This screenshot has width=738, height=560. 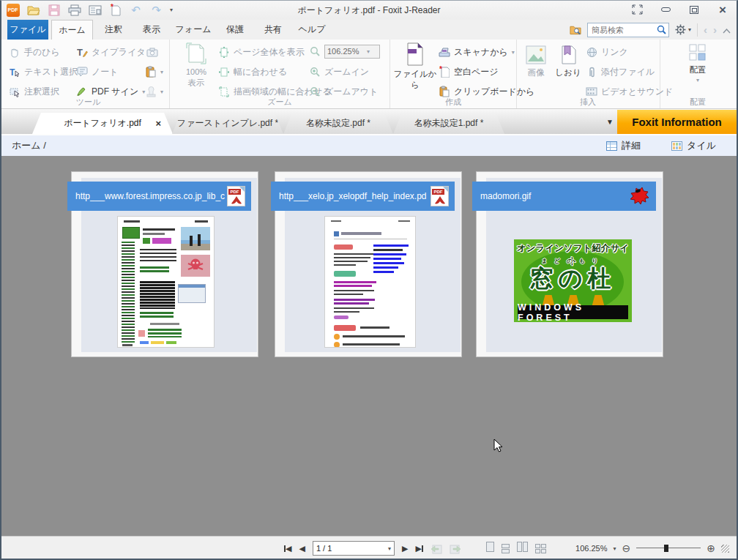 I want to click on typewriter-button: T タイプライタ, so click(x=111, y=52).